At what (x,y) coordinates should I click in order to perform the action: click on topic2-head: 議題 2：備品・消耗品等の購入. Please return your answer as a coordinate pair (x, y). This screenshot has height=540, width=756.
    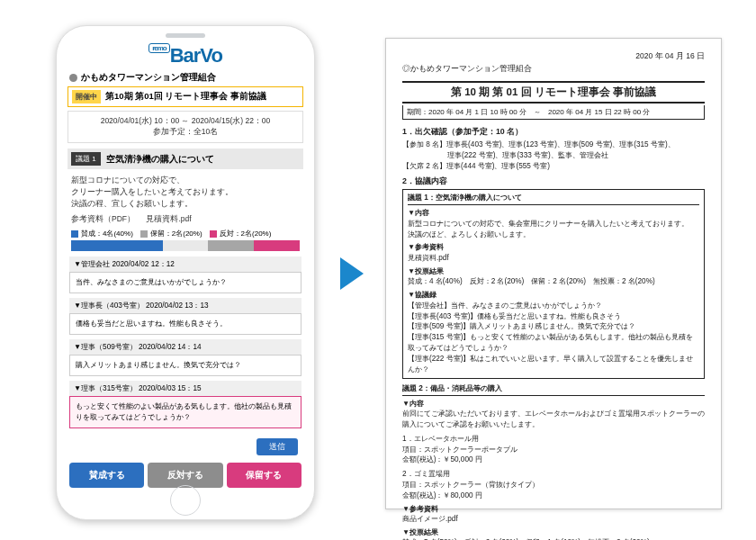
    Looking at the image, I should click on (554, 389).